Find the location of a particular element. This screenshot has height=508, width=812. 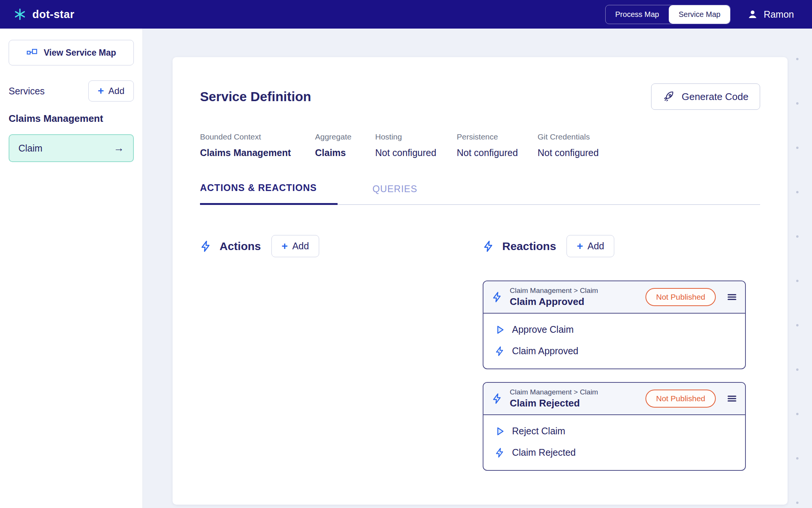

add-reaction-label: Add is located at coordinates (596, 246).